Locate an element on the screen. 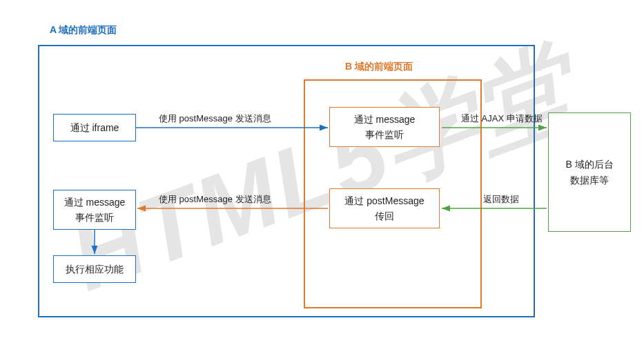 This screenshot has height=345, width=644. b-message-listen-l1: 通过 message is located at coordinates (385, 119).